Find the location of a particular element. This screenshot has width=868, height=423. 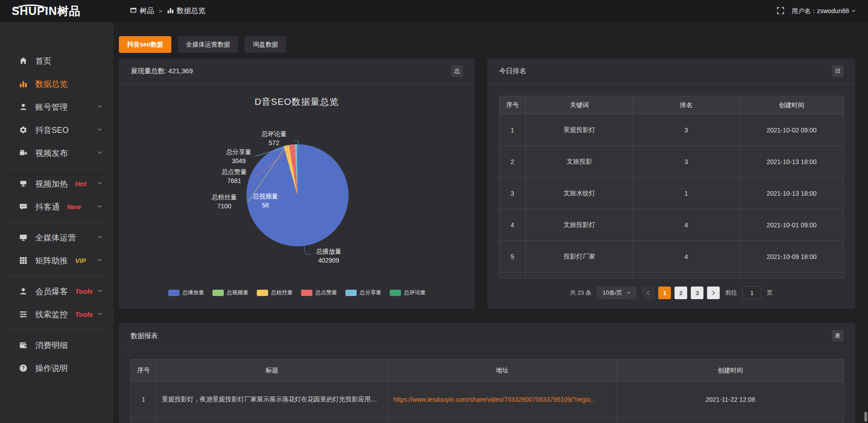

legend-label: 总评论量 is located at coordinates (415, 293).